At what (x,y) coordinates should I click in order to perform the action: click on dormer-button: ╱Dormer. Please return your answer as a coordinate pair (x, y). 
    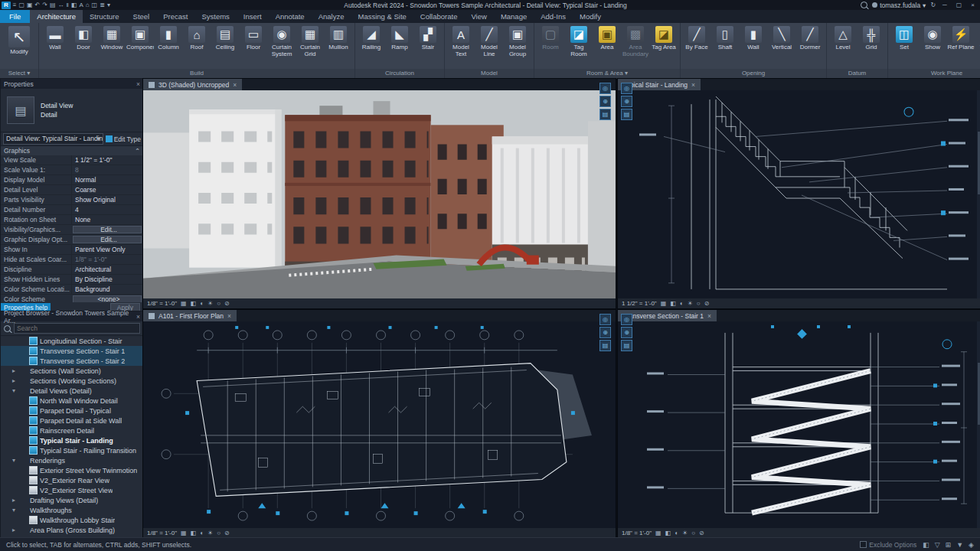
    Looking at the image, I should click on (810, 41).